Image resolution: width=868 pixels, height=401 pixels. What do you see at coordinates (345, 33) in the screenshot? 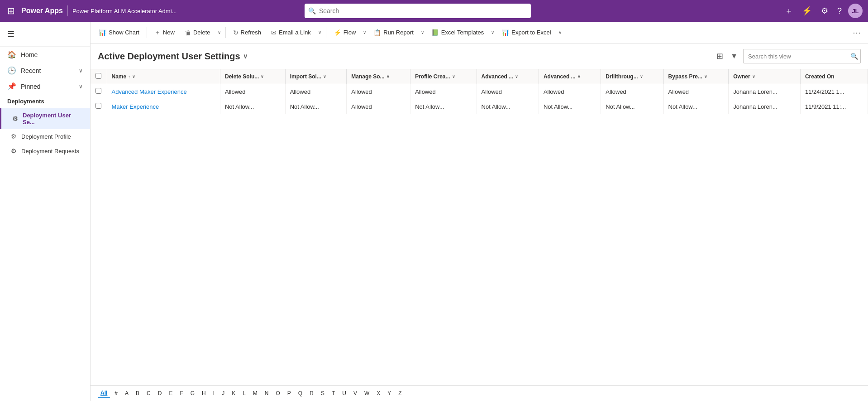
I see `flow-button: ⚡ Flow` at bounding box center [345, 33].